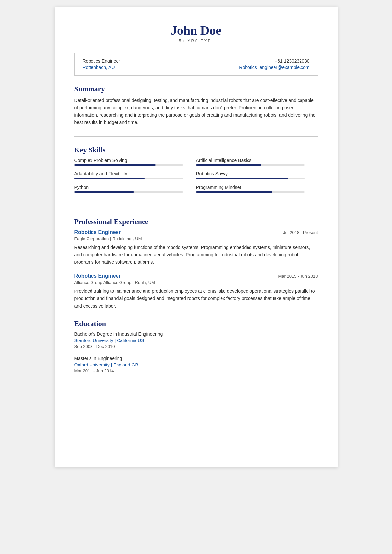  What do you see at coordinates (135, 175) in the screenshot?
I see `skill-item: Adaptability and Flexibility` at bounding box center [135, 175].